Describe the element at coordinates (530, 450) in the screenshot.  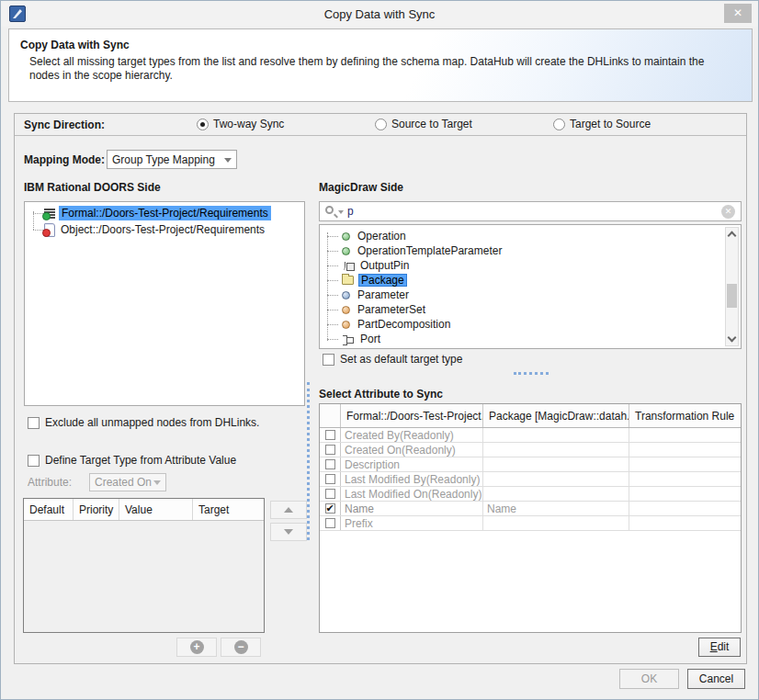
I see `table-row: Created On(Readonly)` at that location.